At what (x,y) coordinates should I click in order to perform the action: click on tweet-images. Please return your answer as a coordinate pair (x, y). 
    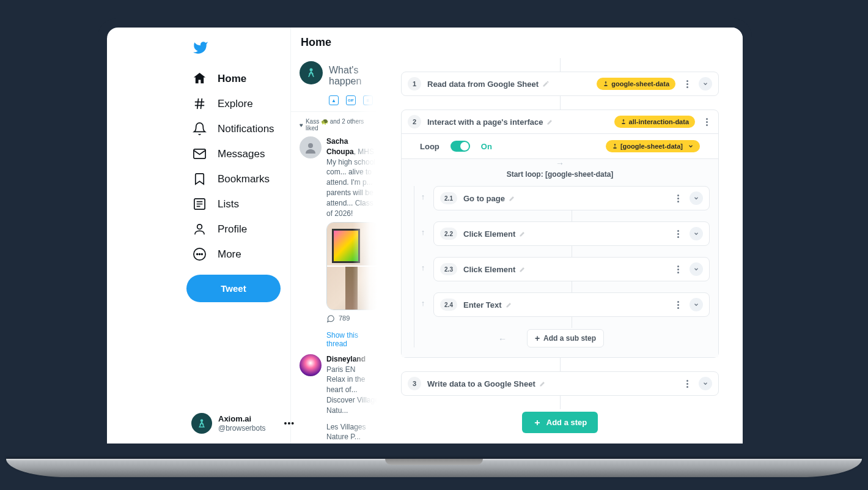
    Looking at the image, I should click on (352, 266).